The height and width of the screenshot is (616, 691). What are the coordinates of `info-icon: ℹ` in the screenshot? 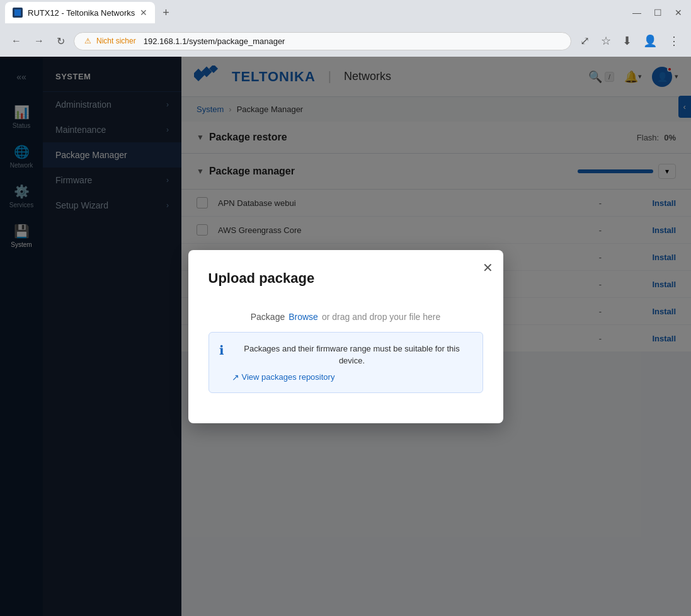 It's located at (222, 350).